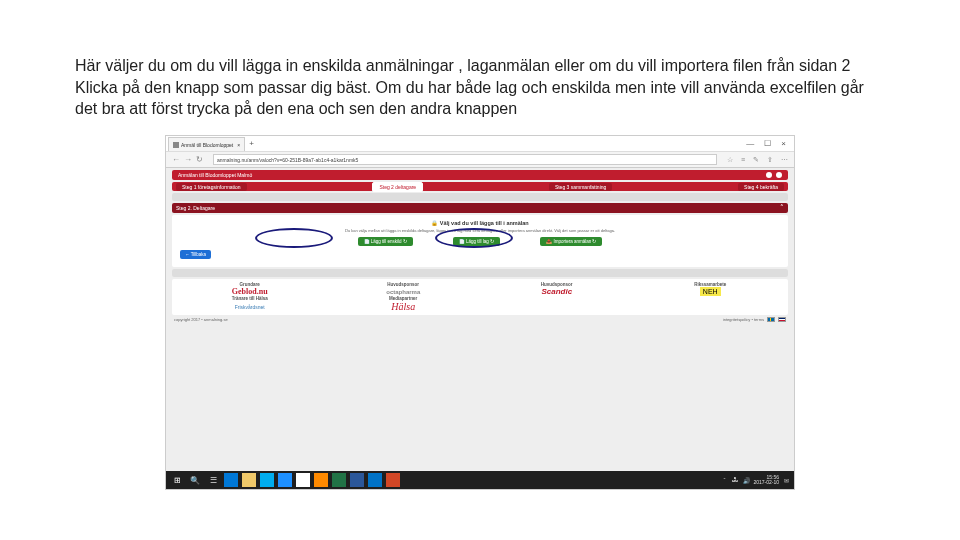 This screenshot has width=960, height=540. I want to click on nav-forward-icon: →, so click(188, 160).